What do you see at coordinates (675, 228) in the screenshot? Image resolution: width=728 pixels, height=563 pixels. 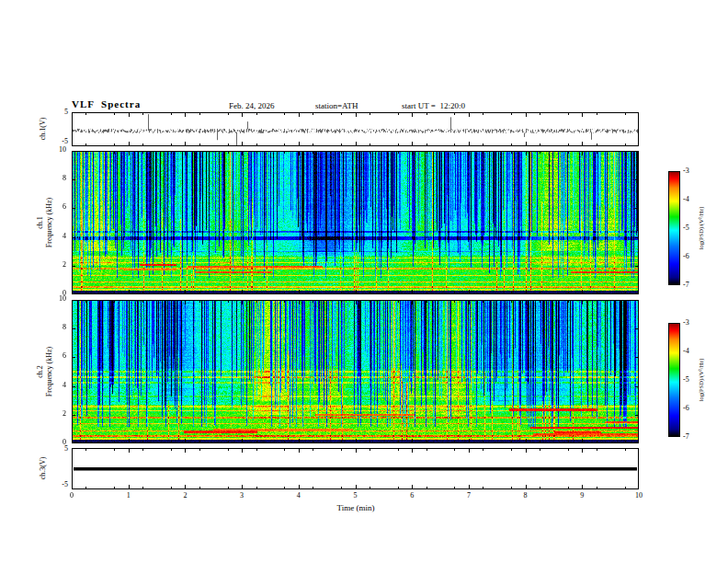 I see `colorbar-ch1` at bounding box center [675, 228].